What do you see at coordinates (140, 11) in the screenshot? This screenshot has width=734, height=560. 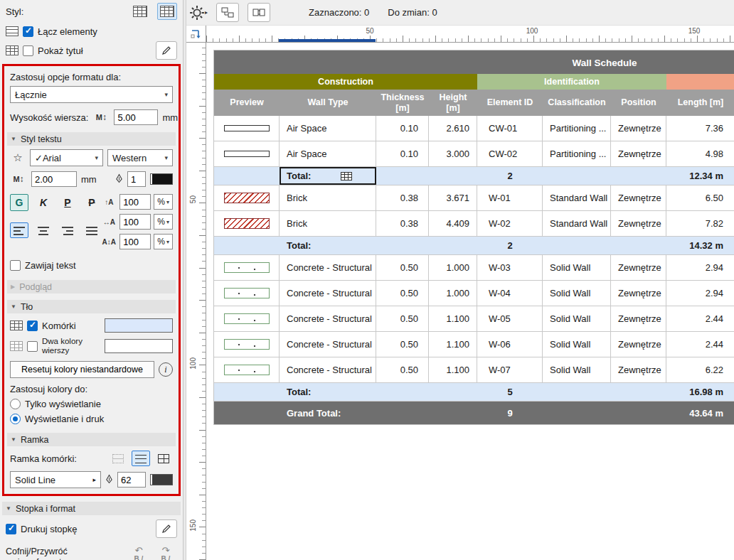 I see `grid-view-button` at bounding box center [140, 11].